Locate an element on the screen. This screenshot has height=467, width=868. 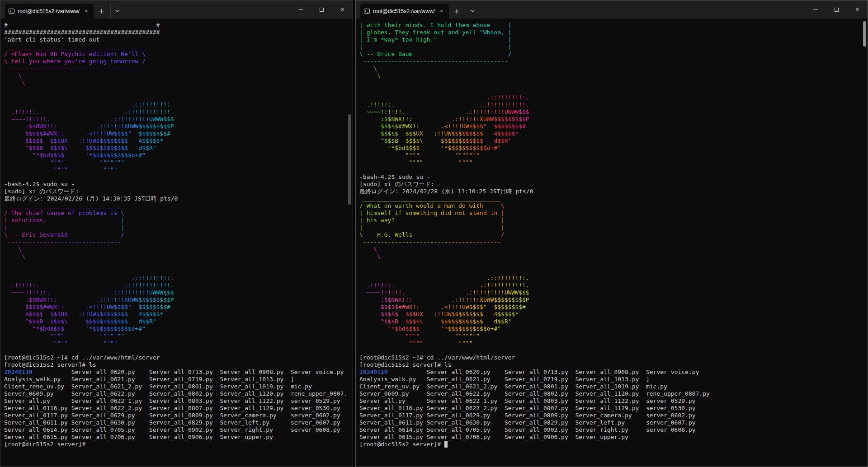
cowsay-quote-baum: | with their minds. I hold them above | … is located at coordinates (436, 43).